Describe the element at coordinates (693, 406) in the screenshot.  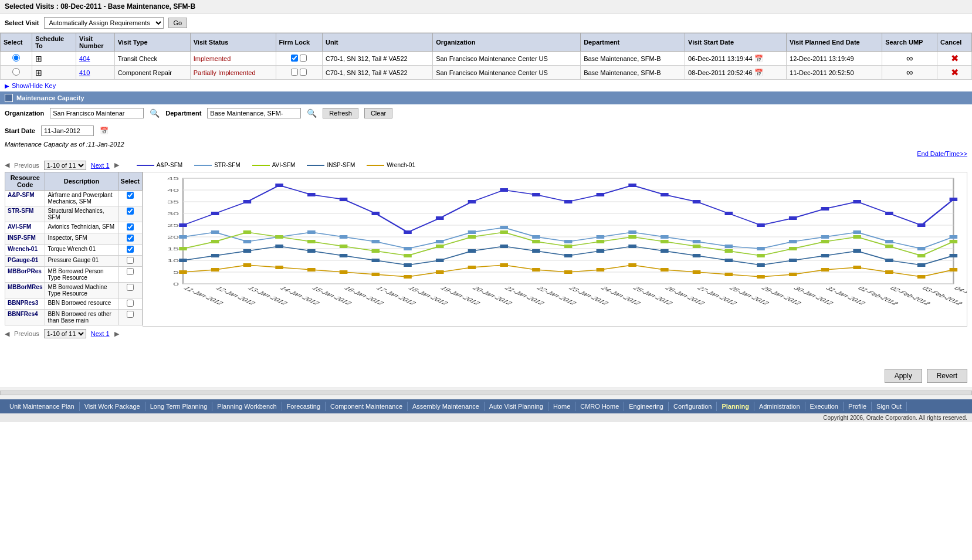
I see `nav-item-configuration: Configuration` at that location.